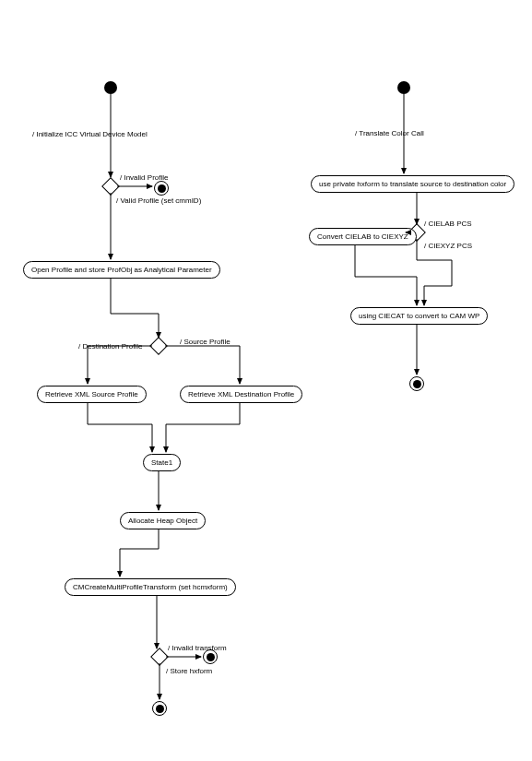  Describe the element at coordinates (242, 395) in the screenshot. I see `activity-retrieve-xml-destination: Retrieve XML Destination Profile` at that location.